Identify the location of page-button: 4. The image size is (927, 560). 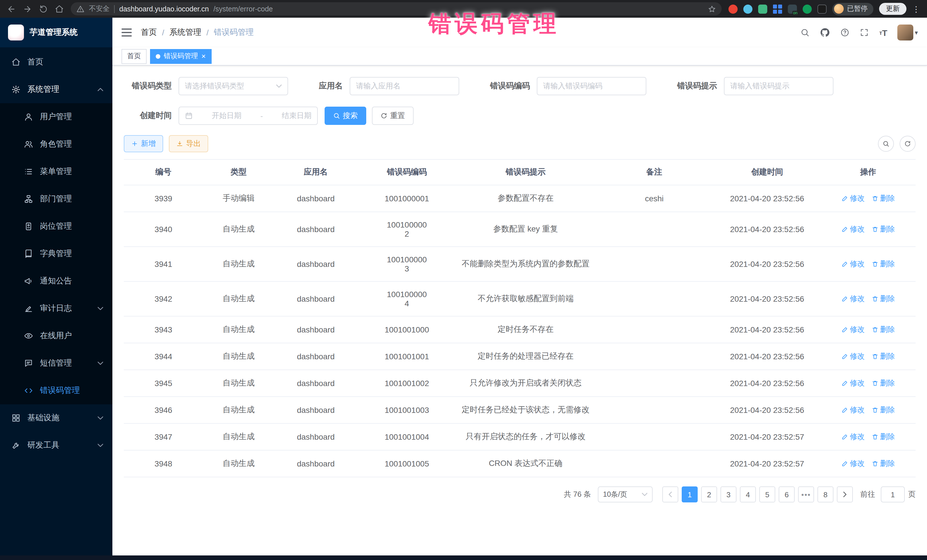
(748, 494).